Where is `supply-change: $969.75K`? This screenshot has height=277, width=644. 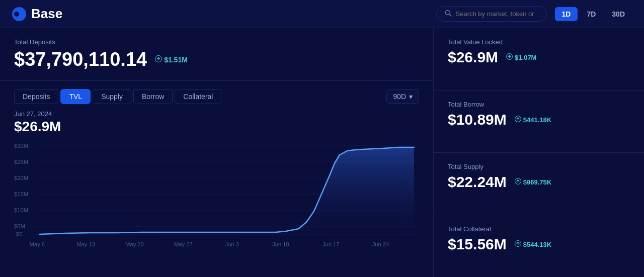 supply-change: $969.75K is located at coordinates (533, 182).